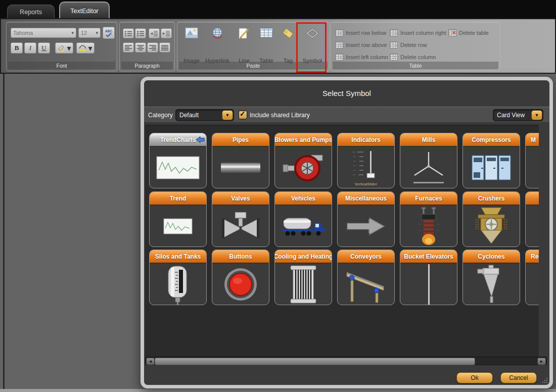  Describe the element at coordinates (128, 33) in the screenshot. I see `bullet-list-icon` at that location.